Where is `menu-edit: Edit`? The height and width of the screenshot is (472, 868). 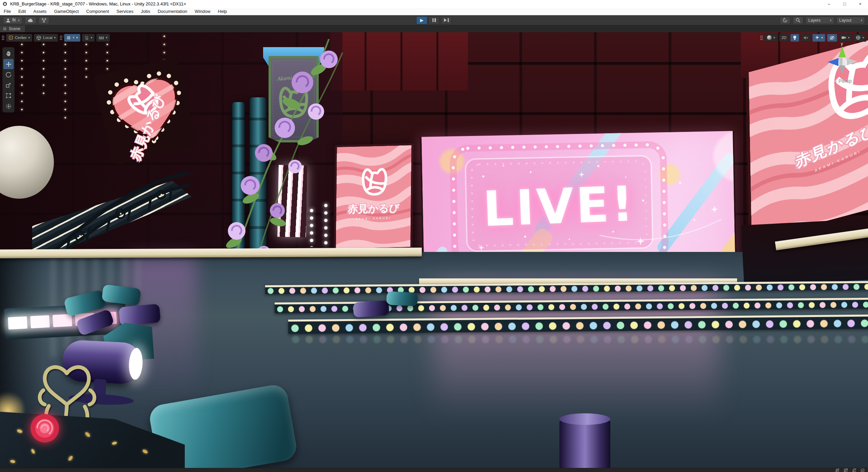 menu-edit: Edit is located at coordinates (22, 12).